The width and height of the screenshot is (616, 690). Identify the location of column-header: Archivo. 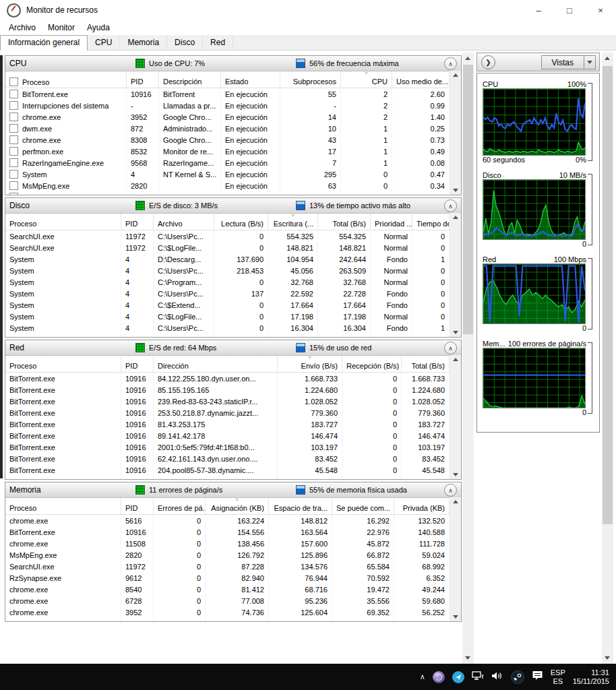
(184, 222).